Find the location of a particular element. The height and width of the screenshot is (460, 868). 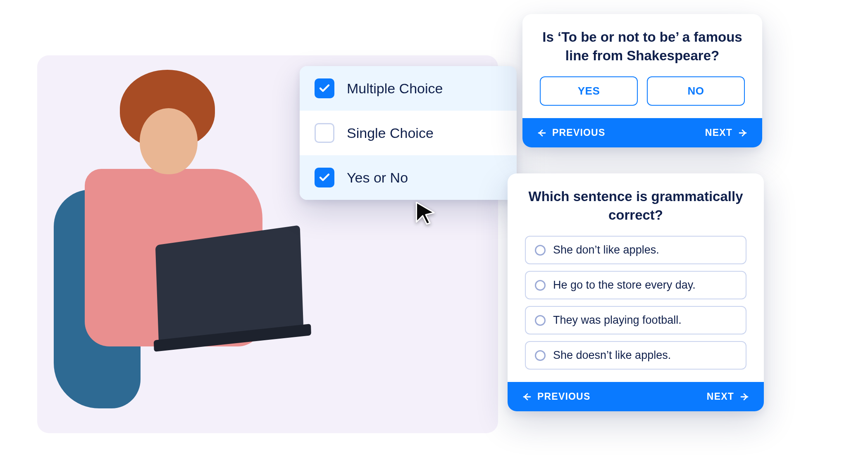

answer-option: He go to the store every day. is located at coordinates (636, 285).